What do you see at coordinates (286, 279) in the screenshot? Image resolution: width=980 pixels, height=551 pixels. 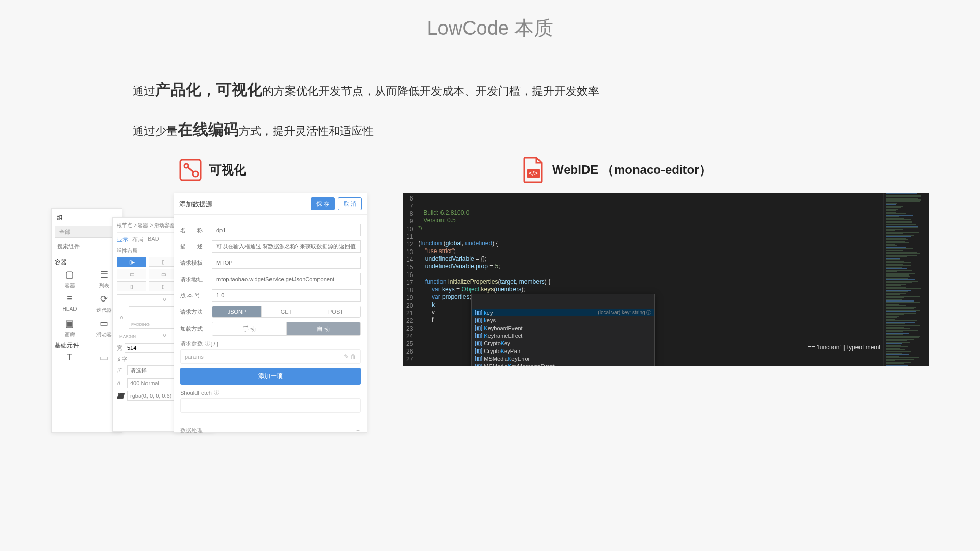 I see `ds-url-input` at bounding box center [286, 279].